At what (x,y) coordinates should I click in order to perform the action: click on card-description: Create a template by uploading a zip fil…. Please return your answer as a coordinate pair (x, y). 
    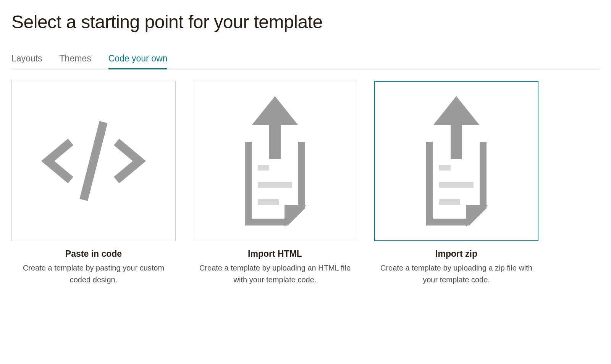
    Looking at the image, I should click on (456, 274).